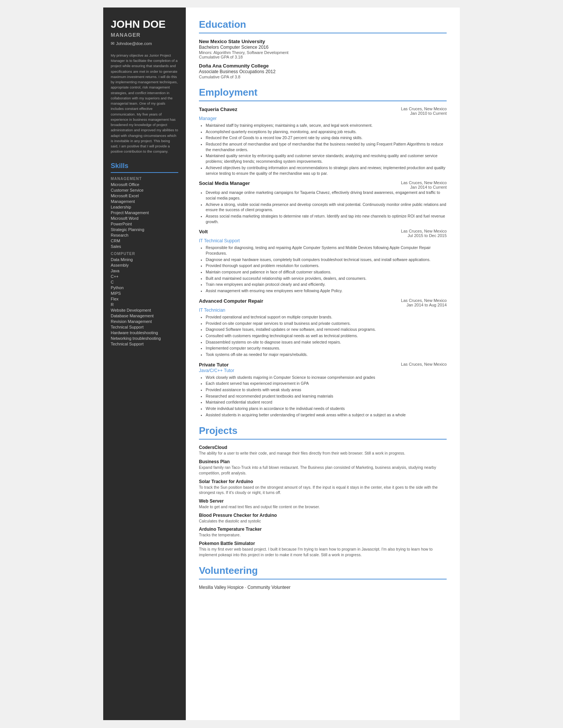  What do you see at coordinates (323, 549) in the screenshot?
I see `project-item-6: Pokemon Battle Simulator This is my firs…` at bounding box center [323, 549].